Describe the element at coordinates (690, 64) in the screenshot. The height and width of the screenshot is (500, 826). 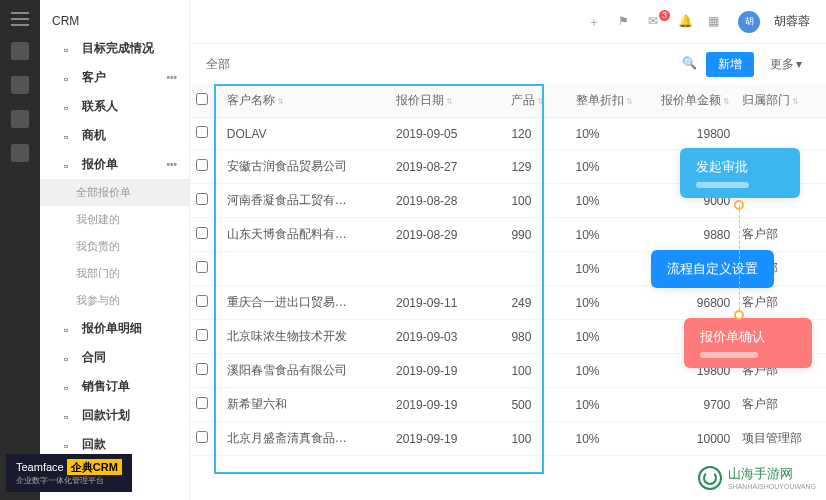
I see `search-icon: 🔍` at that location.